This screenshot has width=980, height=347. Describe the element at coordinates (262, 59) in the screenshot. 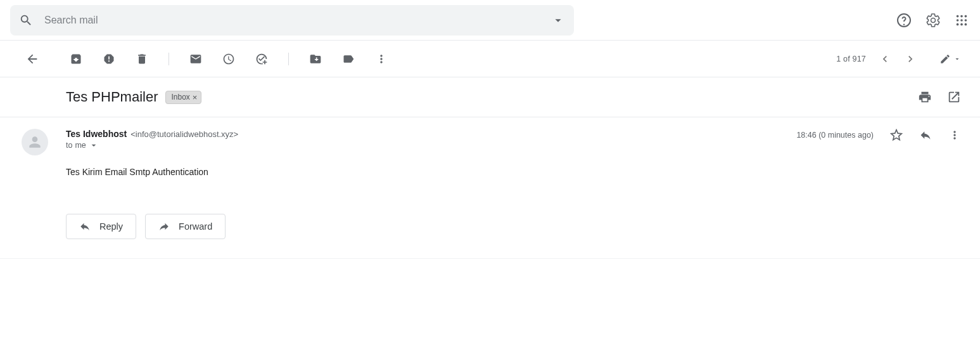

I see `add-to-tasks-icon` at that location.